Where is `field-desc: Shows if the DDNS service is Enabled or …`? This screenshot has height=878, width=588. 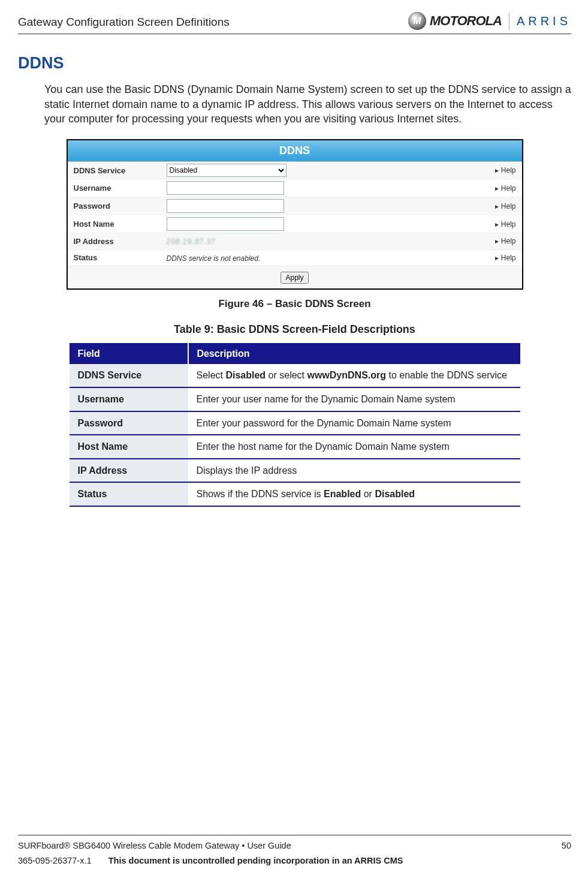
field-desc: Shows if the DDNS service is Enabled or … is located at coordinates (354, 494).